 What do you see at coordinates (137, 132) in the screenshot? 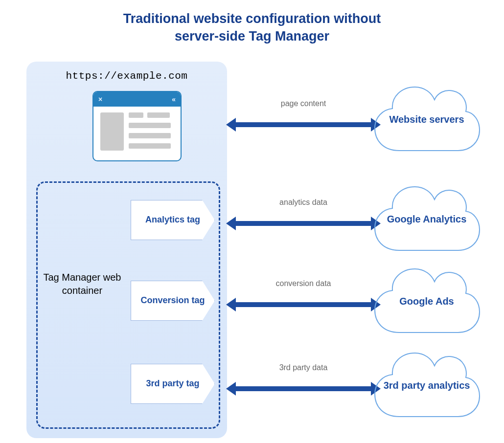
I see `browser-body` at bounding box center [137, 132].